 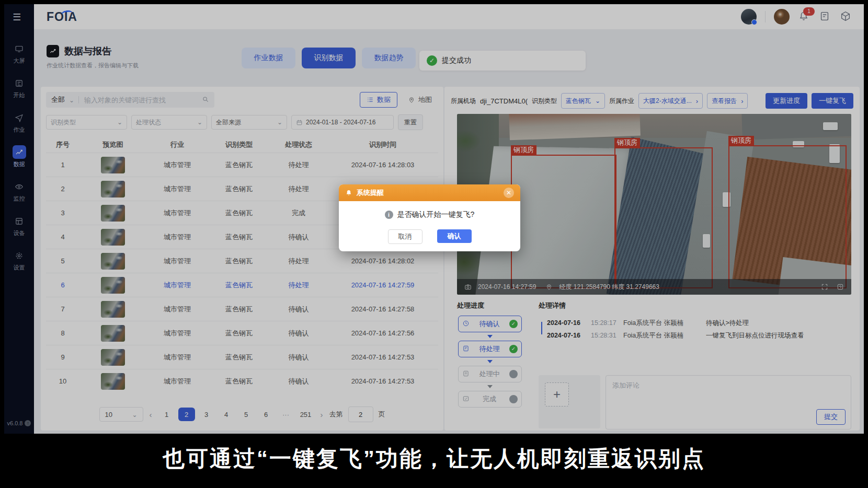 I want to click on close-icon: ✕, so click(x=509, y=193).